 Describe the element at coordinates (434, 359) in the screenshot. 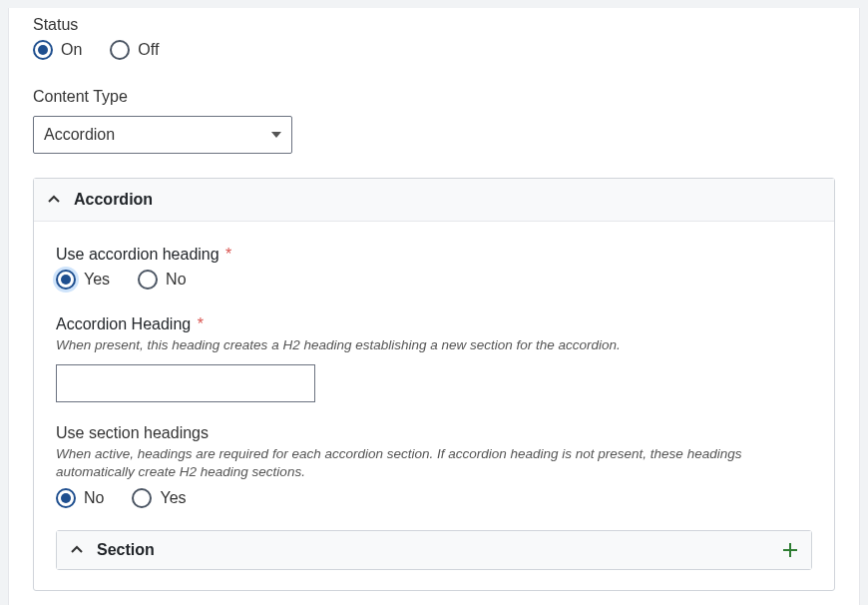

I see `accordion-heading-field: Accordion Heading * When present, this h…` at that location.